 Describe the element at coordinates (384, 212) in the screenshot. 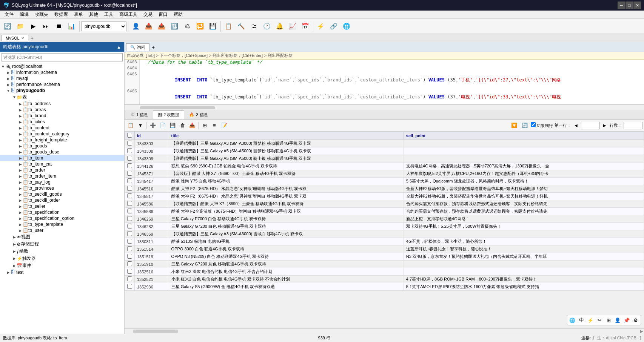

I see `table-row: 1345586 酷派 大神 F2全高清版（8675-FHD）智尚白 移动联通双4…` at that location.